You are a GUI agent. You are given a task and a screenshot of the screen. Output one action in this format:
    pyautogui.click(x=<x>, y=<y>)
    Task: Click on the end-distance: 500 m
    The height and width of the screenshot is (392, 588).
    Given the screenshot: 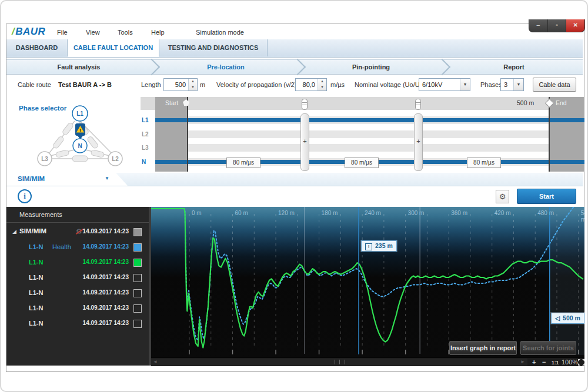 What is the action you would take?
    pyautogui.click(x=572, y=318)
    